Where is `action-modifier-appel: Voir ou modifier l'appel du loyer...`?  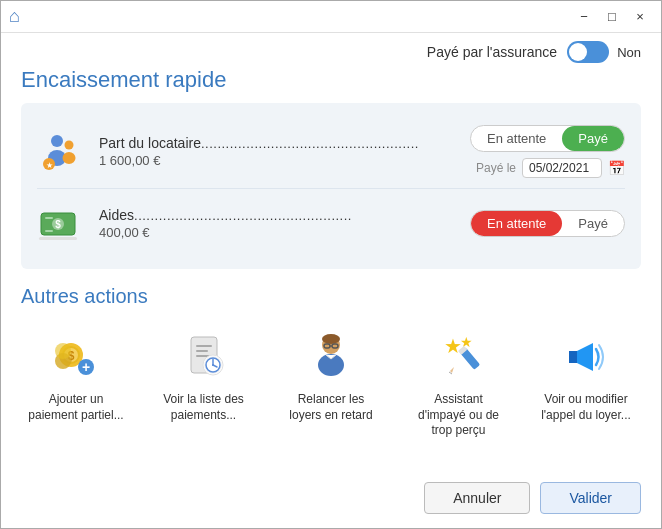 action-modifier-appel: Voir ou modifier l'appel du loyer... is located at coordinates (586, 384).